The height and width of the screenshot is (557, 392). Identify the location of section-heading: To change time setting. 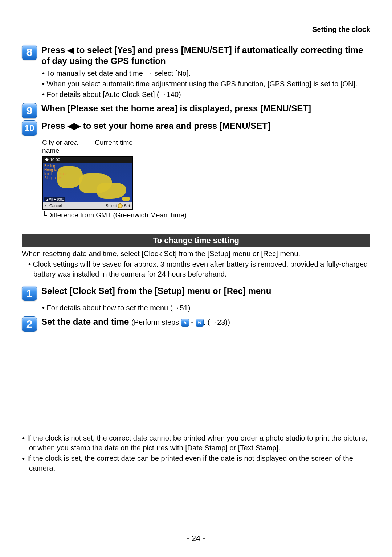
(196, 241).